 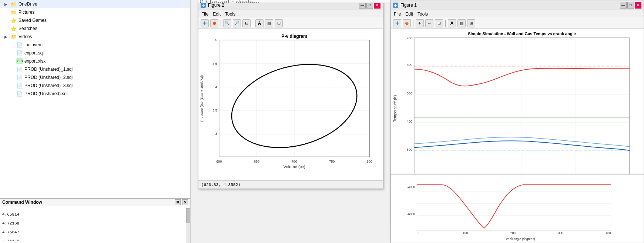 I want to click on figure1-menu-file: File, so click(x=398, y=14).